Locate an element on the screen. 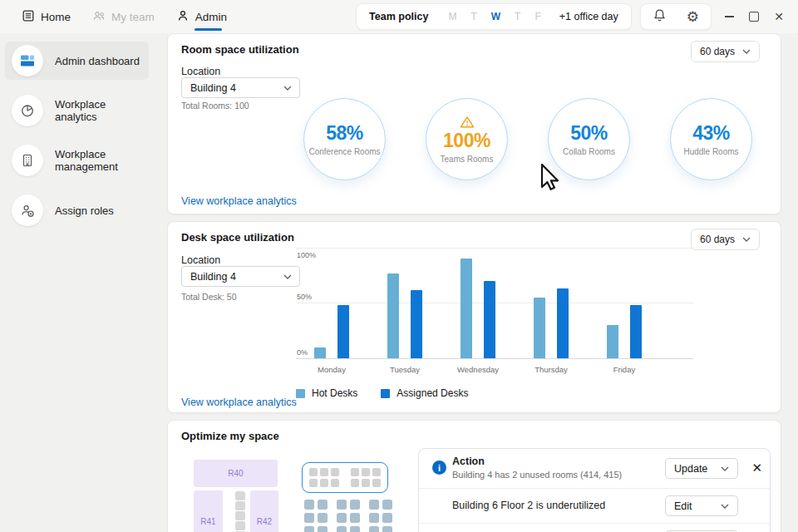 Image resolution: width=798 pixels, height=532 pixels. desk-period-dropdown: 60 days is located at coordinates (725, 239).